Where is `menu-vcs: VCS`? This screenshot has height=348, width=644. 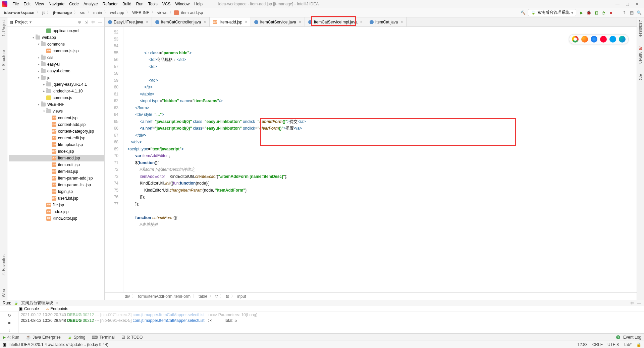 menu-vcs: VCS is located at coordinates (166, 4).